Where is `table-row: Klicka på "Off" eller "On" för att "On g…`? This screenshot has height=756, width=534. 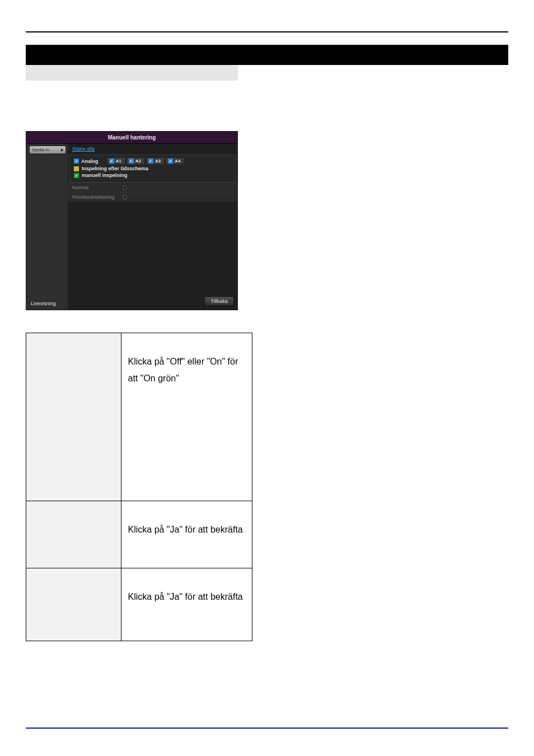
table-row: Klicka på "Off" eller "On" för att "On g… is located at coordinates (139, 417).